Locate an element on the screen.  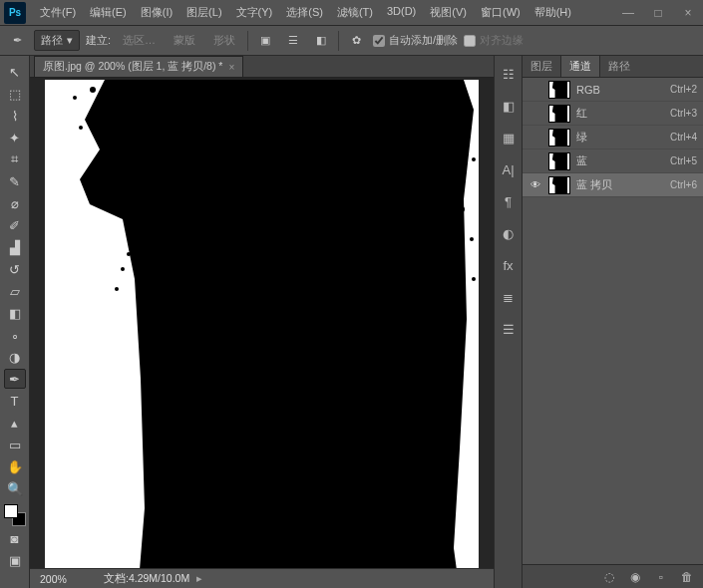
eraser-tool: ▱ is located at coordinates (15, 291).